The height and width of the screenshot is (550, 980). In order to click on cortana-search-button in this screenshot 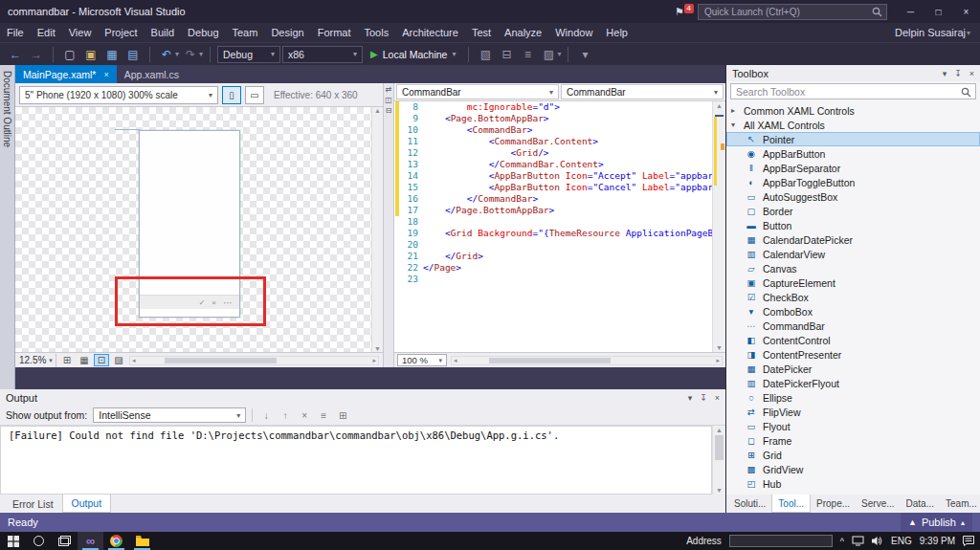, I will do `click(38, 541)`.